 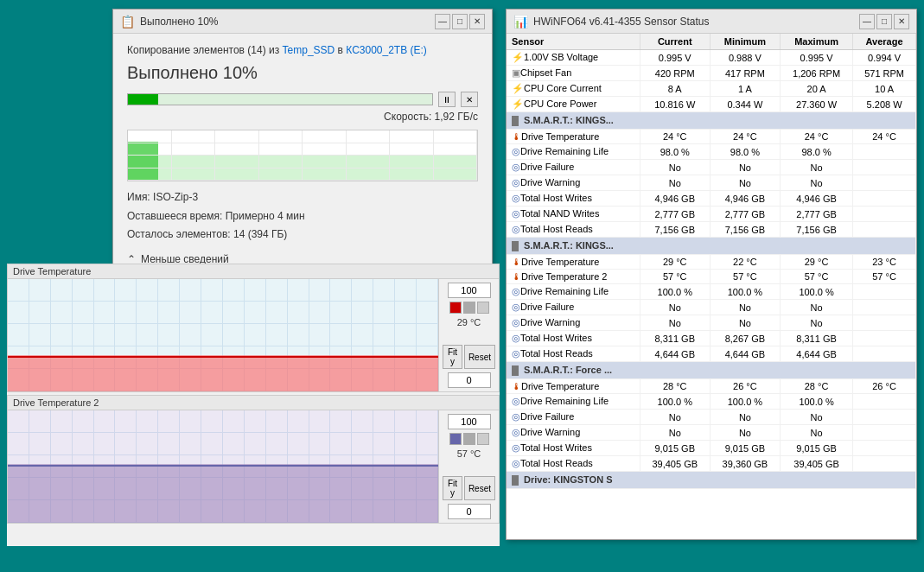 What do you see at coordinates (456, 308) in the screenshot?
I see `chart1-color-red` at bounding box center [456, 308].